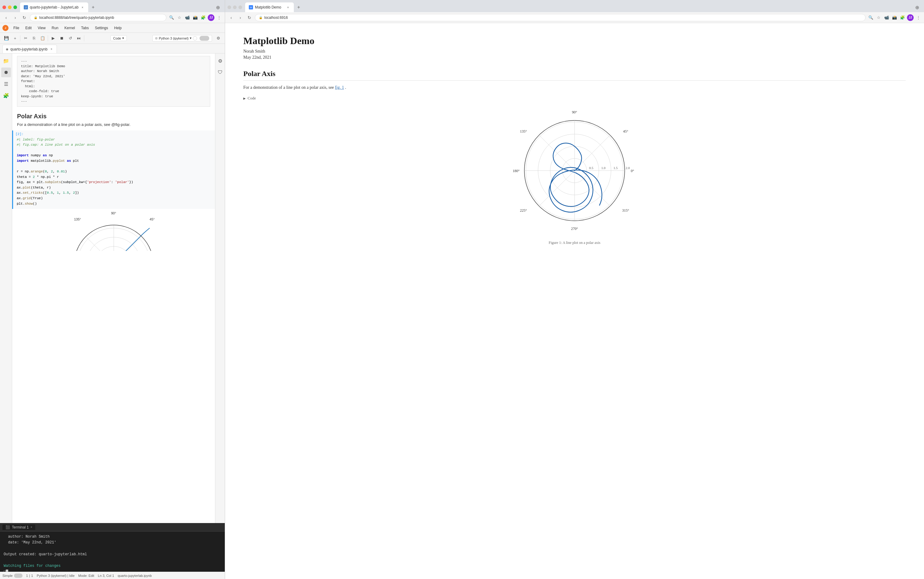  What do you see at coordinates (113, 81) in the screenshot?
I see `yaml-frontmatter-cell: --- title: Matplotlib Demo author: Norah…` at bounding box center [113, 81].